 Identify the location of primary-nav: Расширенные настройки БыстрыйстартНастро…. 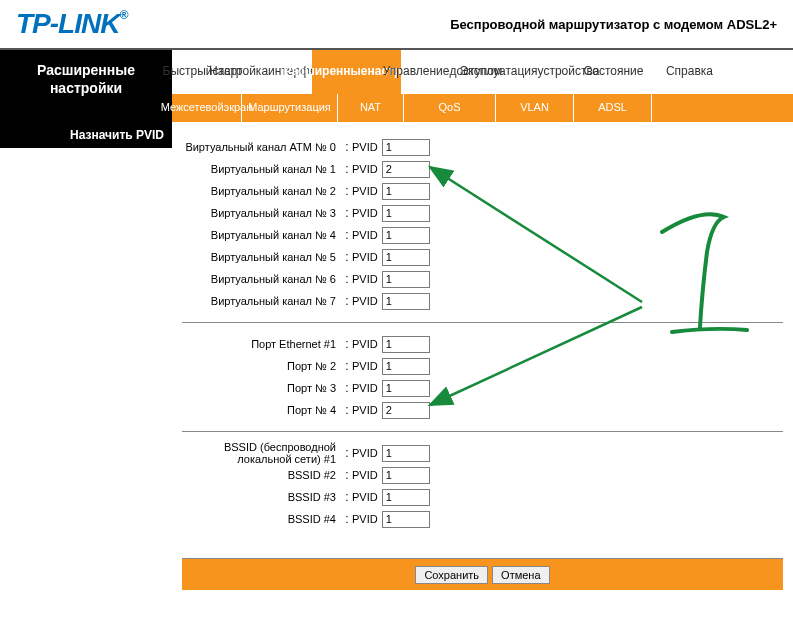
(396, 86).